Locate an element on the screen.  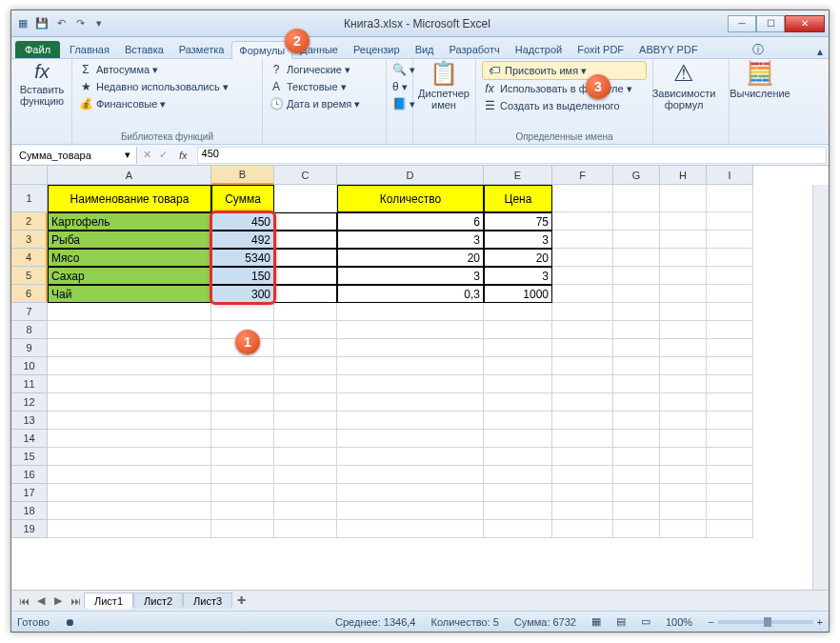
ribbon-tab-вставка: Вставка is located at coordinates (145, 50).